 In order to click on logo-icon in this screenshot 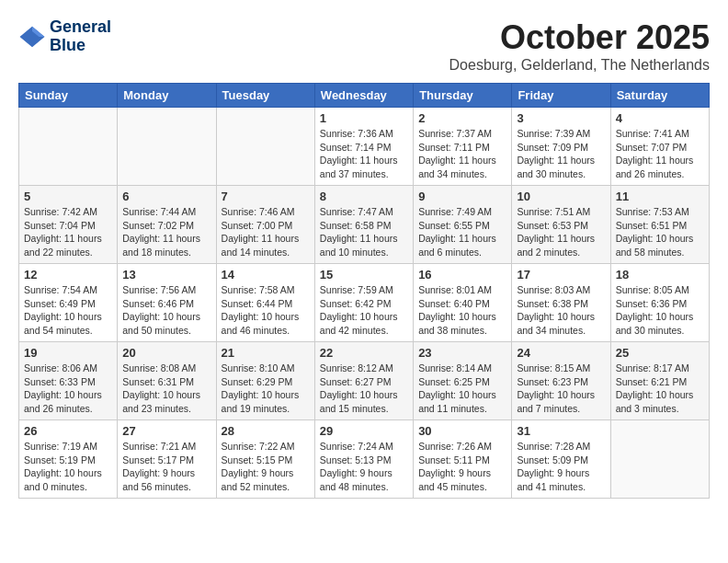, I will do `click(32, 37)`.